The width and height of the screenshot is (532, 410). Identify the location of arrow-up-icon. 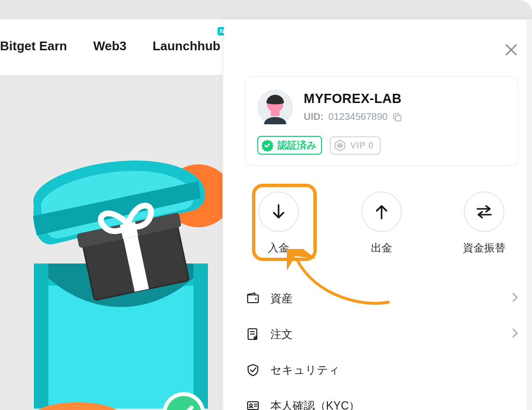
(382, 212).